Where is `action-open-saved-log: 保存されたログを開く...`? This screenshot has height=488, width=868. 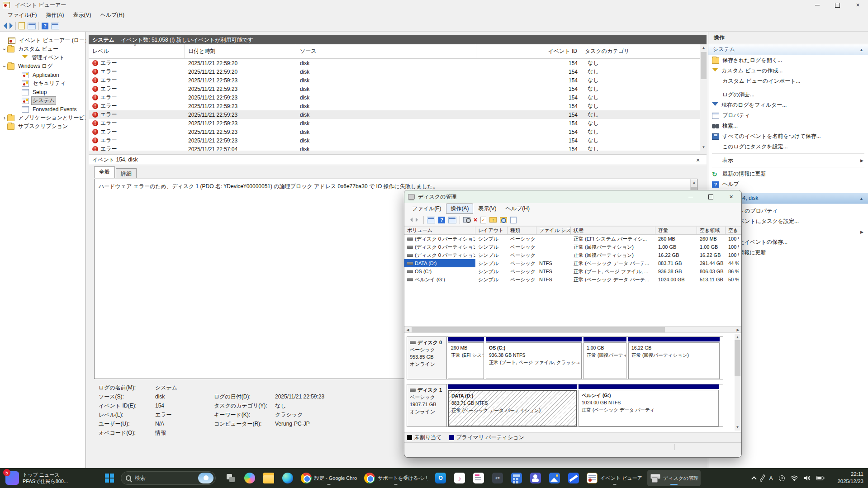 action-open-saved-log: 保存されたログを開く... is located at coordinates (788, 61).